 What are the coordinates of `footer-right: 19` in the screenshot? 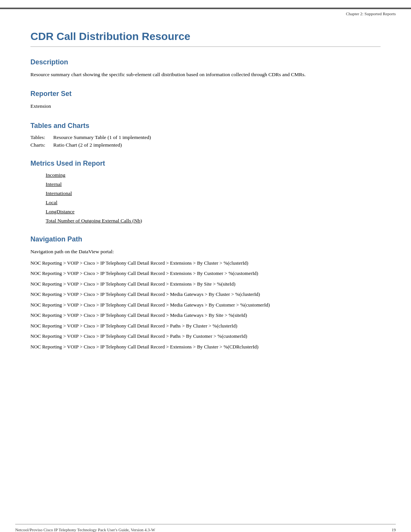 It's located at (393, 530).